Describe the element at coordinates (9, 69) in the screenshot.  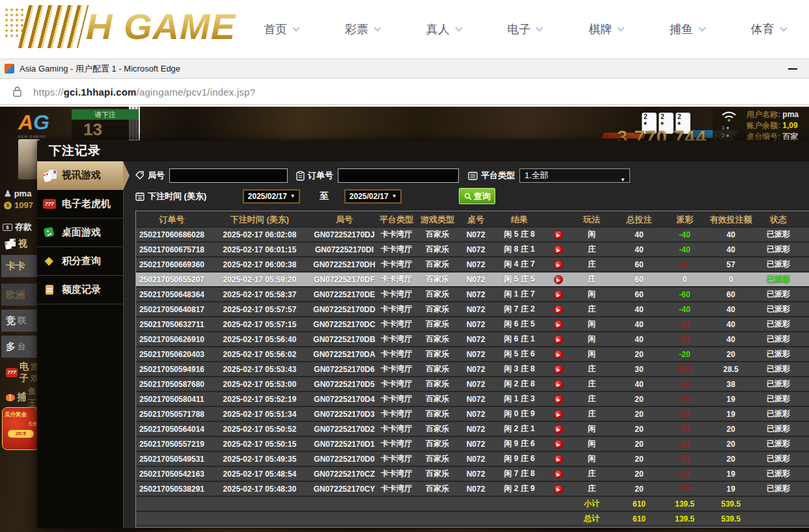
I see `site-favicon-icon` at that location.